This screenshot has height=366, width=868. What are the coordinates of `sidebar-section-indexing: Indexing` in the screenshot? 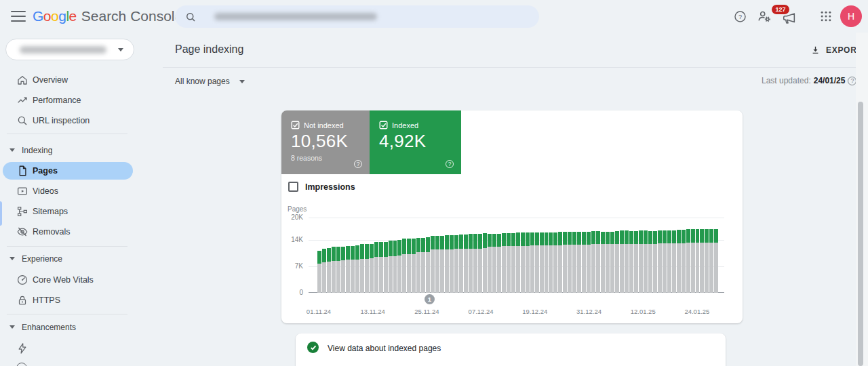 It's located at (68, 150).